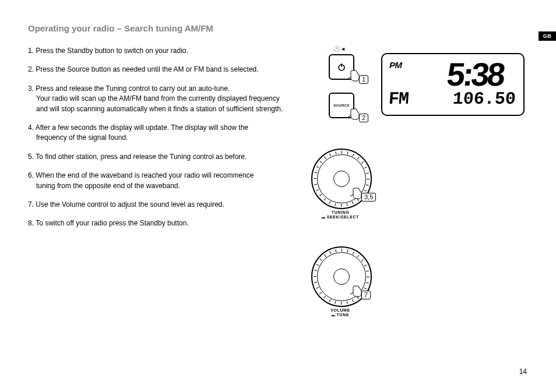  Describe the element at coordinates (159, 157) in the screenshot. I see `step-5: 5. To find other station, press and rele…` at that location.